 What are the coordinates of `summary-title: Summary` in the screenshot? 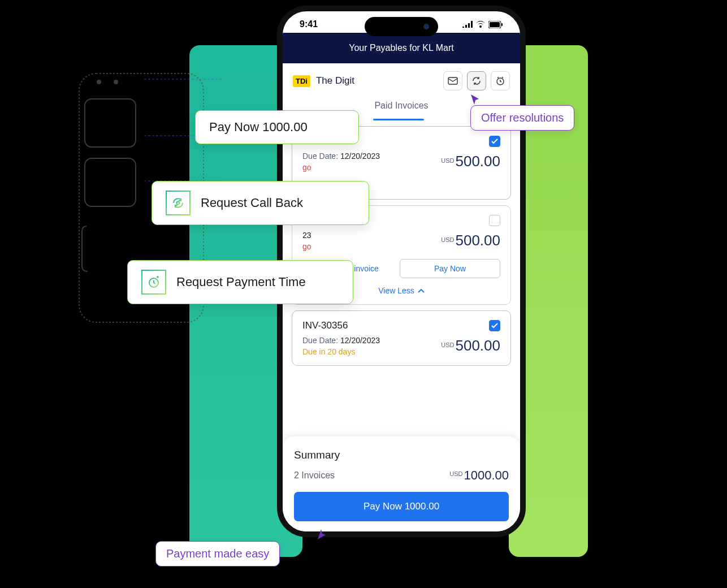 It's located at (401, 455).